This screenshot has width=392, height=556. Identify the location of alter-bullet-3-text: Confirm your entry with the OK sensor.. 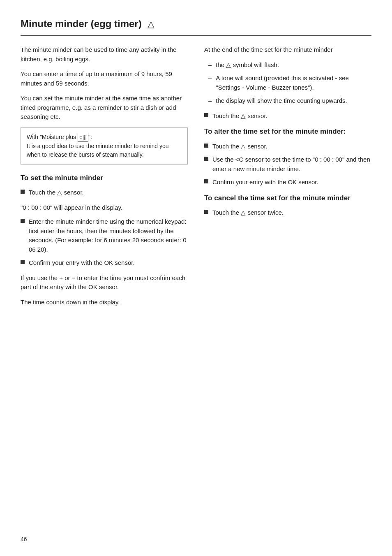
(265, 183).